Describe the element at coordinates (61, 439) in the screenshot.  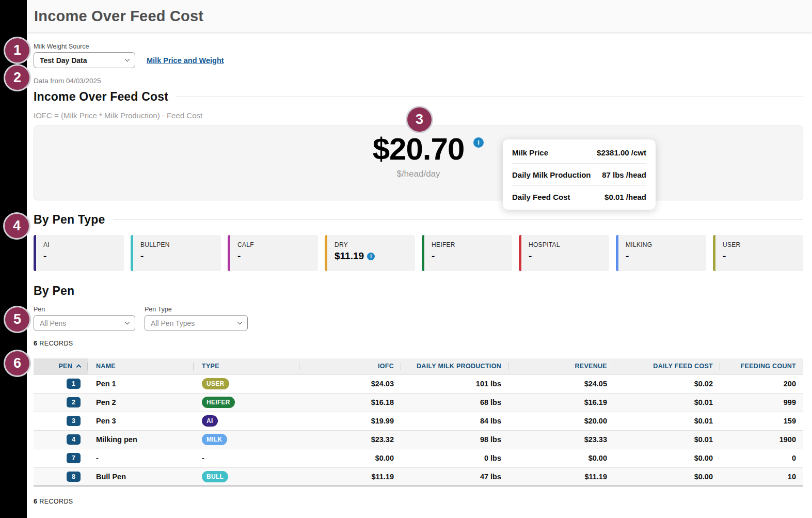
I see `pen-cell: 4` at that location.